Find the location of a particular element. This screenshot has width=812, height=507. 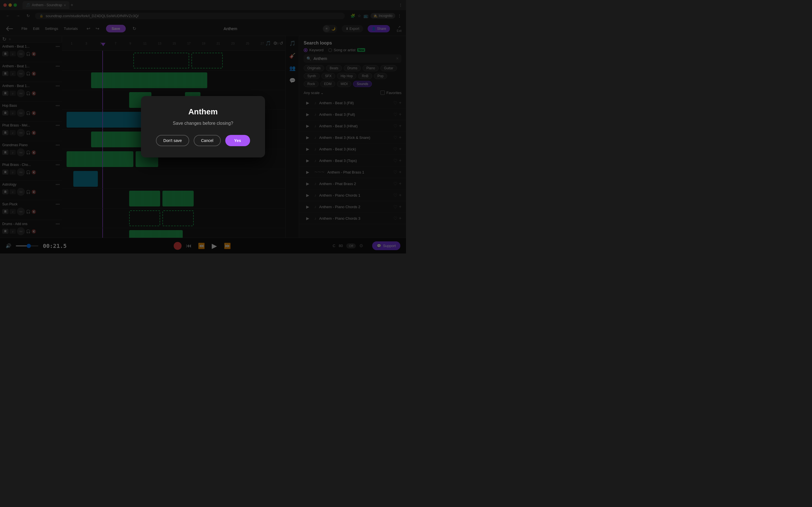

dont-save-button: Don't save is located at coordinates (172, 140).